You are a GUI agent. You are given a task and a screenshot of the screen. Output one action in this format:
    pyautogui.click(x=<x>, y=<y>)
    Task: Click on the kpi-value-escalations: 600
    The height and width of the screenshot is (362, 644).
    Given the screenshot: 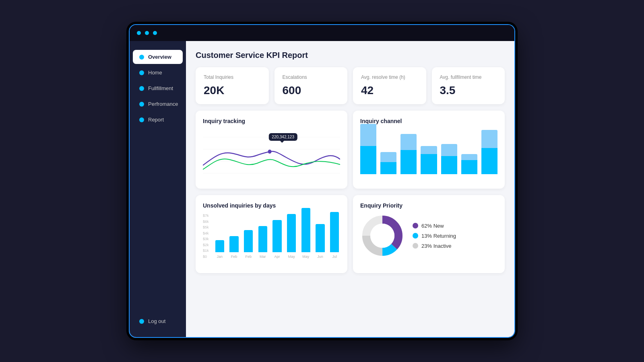 What is the action you would take?
    pyautogui.click(x=311, y=90)
    